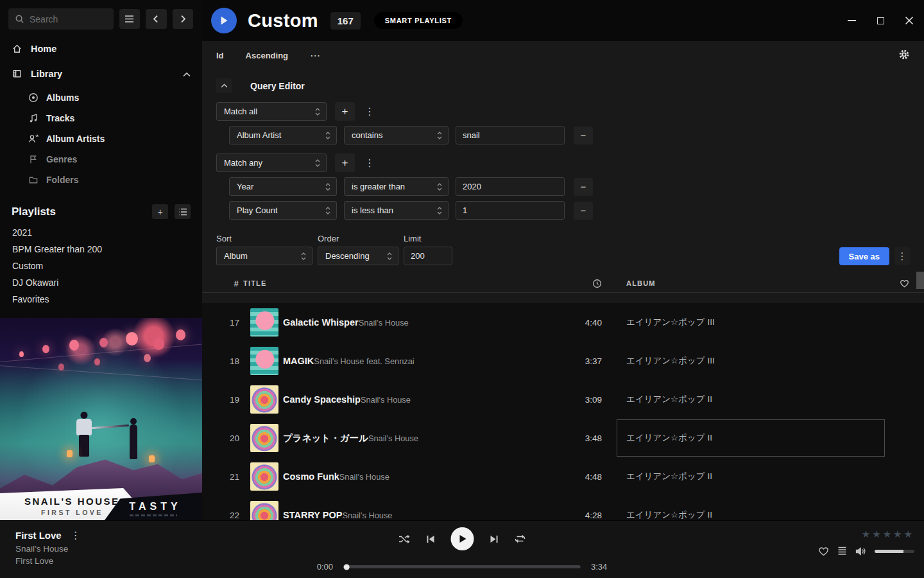 This screenshot has width=924, height=578. I want to click on column-header-title: TITLE, so click(402, 283).